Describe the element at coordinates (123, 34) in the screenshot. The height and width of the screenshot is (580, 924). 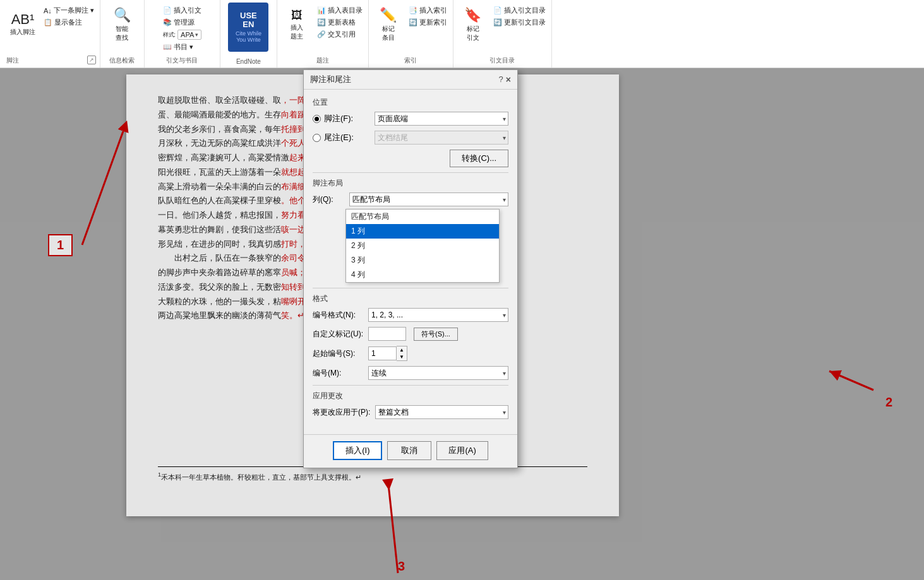
I see `info-search-group: 🔍 智能查找 信息检索` at that location.